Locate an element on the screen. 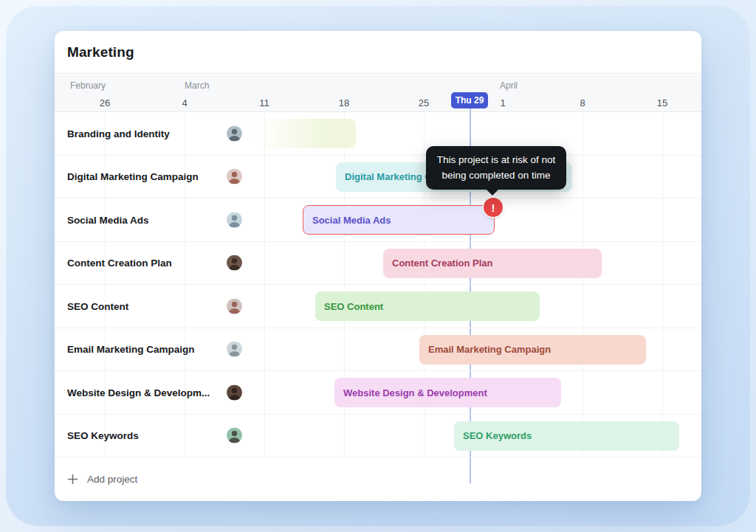  tooltip-line: This project is at risk of not is located at coordinates (496, 161).